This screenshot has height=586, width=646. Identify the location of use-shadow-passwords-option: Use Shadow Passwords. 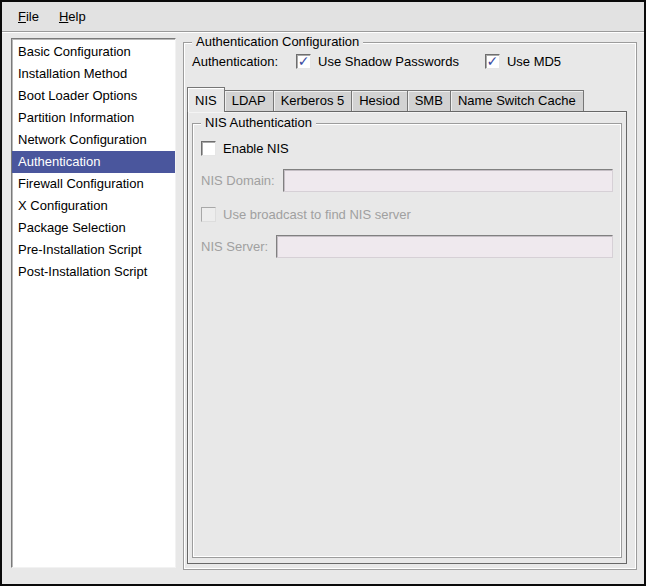
(378, 62).